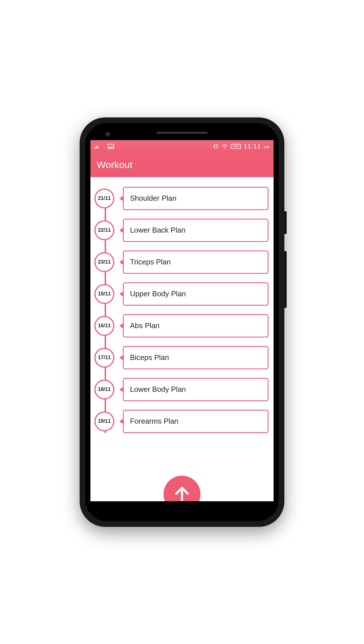 This screenshot has height=644, width=364. Describe the element at coordinates (104, 390) in the screenshot. I see `date-circle: 18/11` at that location.